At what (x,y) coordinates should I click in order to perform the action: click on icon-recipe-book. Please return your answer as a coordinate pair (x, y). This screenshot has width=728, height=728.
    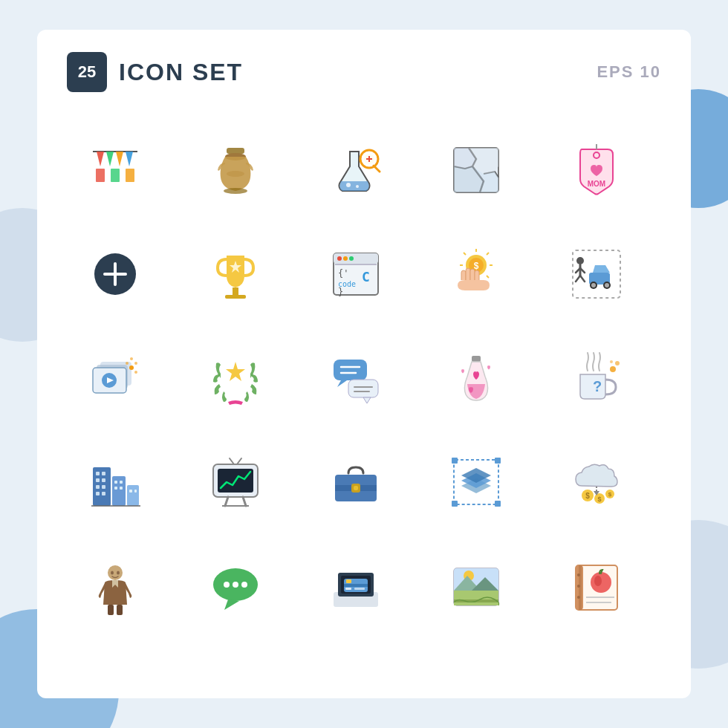
    Looking at the image, I should click on (597, 586).